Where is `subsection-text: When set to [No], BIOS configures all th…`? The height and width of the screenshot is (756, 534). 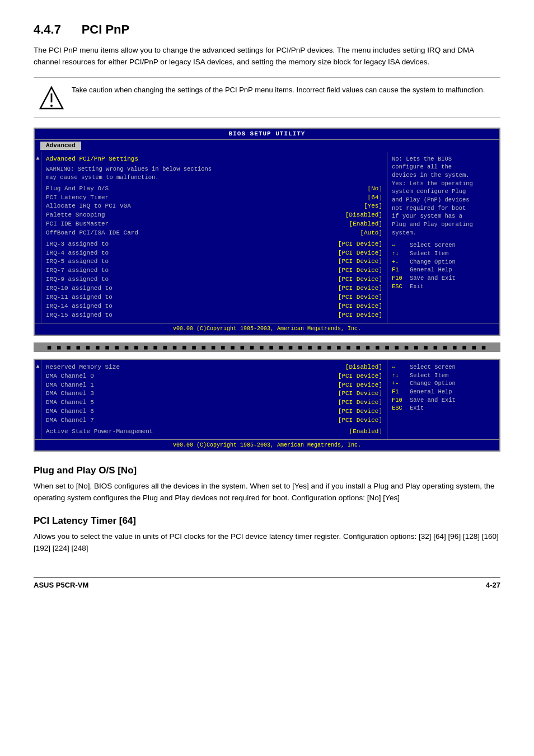
subsection-text: When set to [No], BIOS configures all th… is located at coordinates (267, 492).